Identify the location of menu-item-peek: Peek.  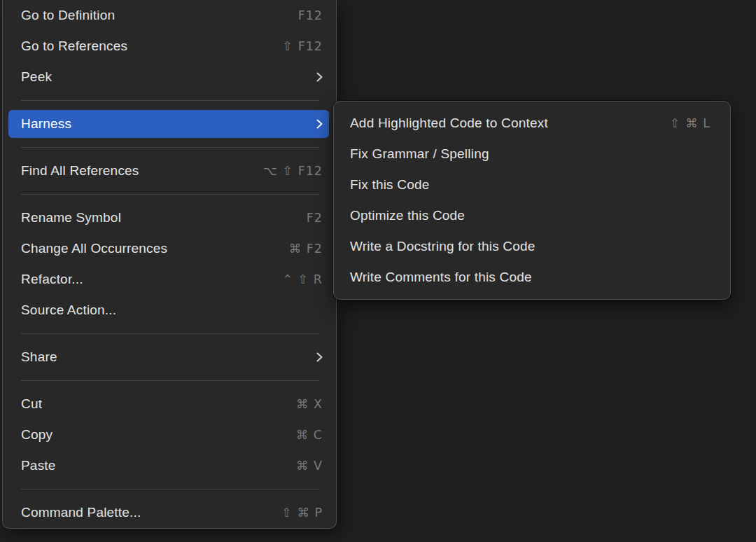
(169, 77).